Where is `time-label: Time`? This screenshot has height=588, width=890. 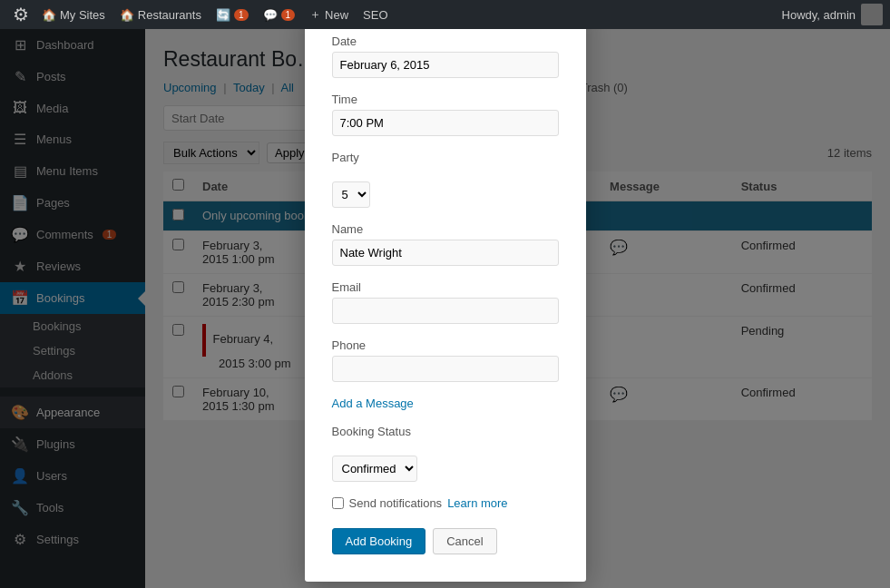
time-label: Time is located at coordinates (445, 100).